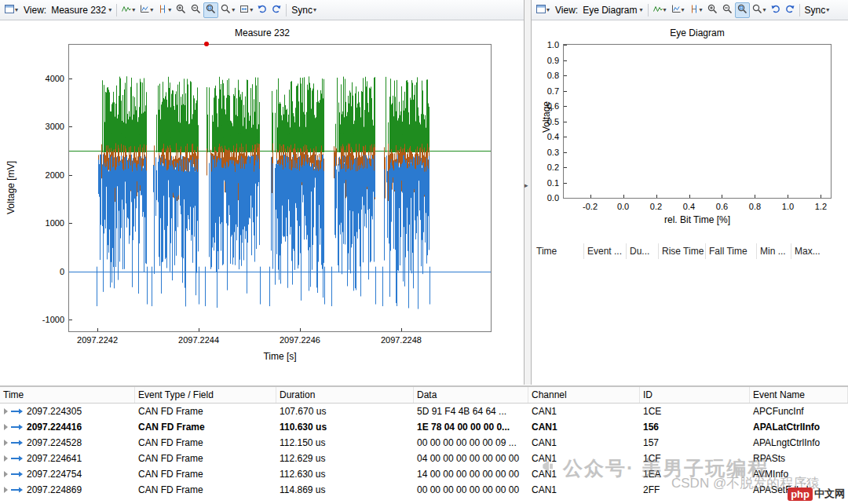 This screenshot has width=848, height=504. Describe the element at coordinates (695, 411) in the screenshot. I see `cell-id: 1CE` at that location.